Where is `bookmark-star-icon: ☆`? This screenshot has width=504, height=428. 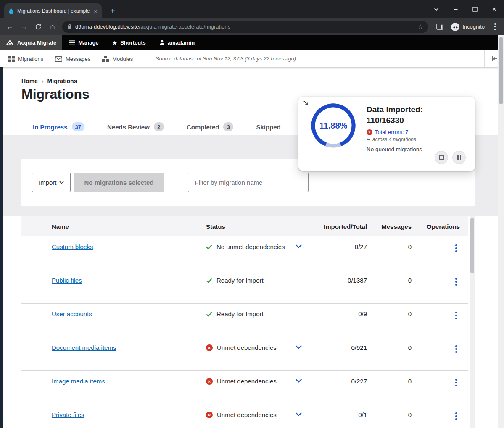 bookmark-star-icon: ☆ is located at coordinates (420, 27).